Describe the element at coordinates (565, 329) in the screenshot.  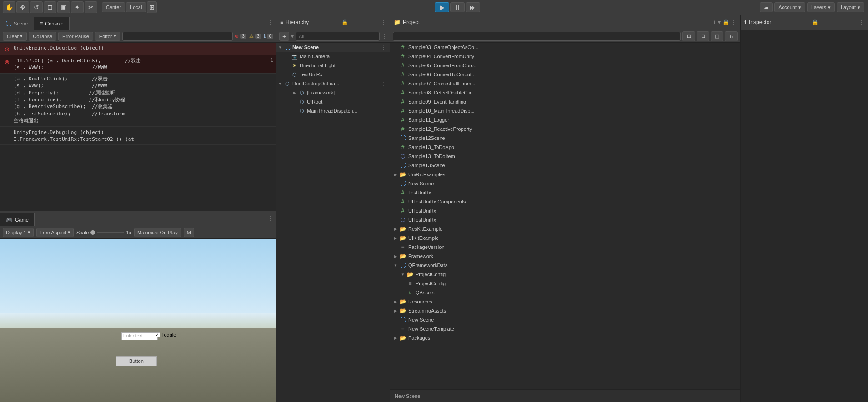
I see `proj-item-new-scene-template: ≡ New SceneTemplate` at that location.